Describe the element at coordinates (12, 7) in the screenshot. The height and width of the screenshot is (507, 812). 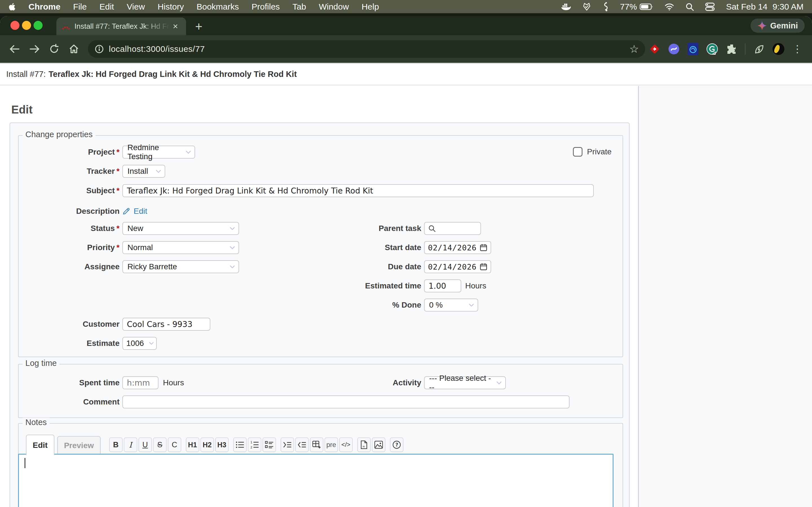
I see `apple-icon` at that location.